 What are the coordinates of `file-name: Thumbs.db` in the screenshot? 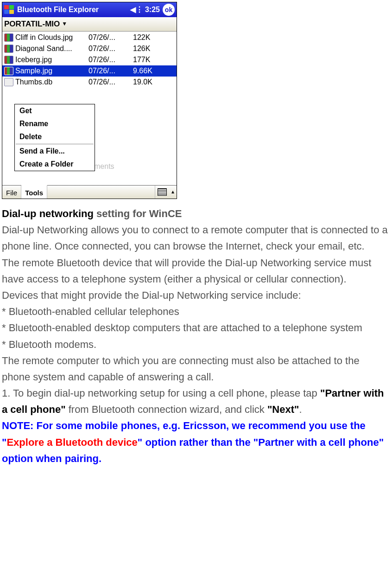 It's located at (52, 82).